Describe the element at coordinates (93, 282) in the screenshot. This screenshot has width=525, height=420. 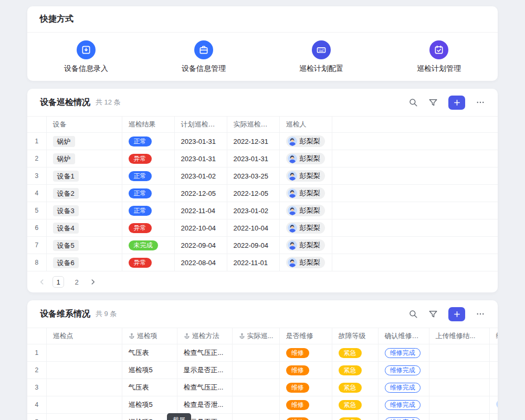
I see `next-page-icon` at that location.